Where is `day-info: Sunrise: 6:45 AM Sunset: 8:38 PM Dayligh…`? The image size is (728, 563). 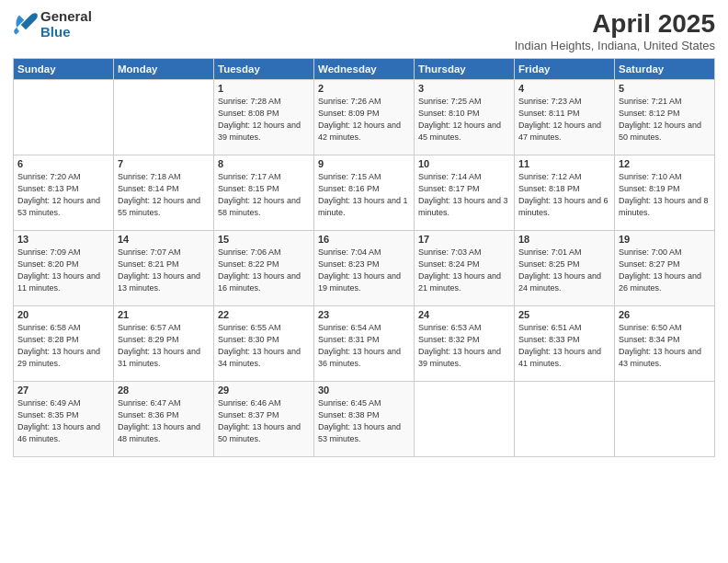 day-info: Sunrise: 6:45 AM Sunset: 8:38 PM Dayligh… is located at coordinates (364, 421).